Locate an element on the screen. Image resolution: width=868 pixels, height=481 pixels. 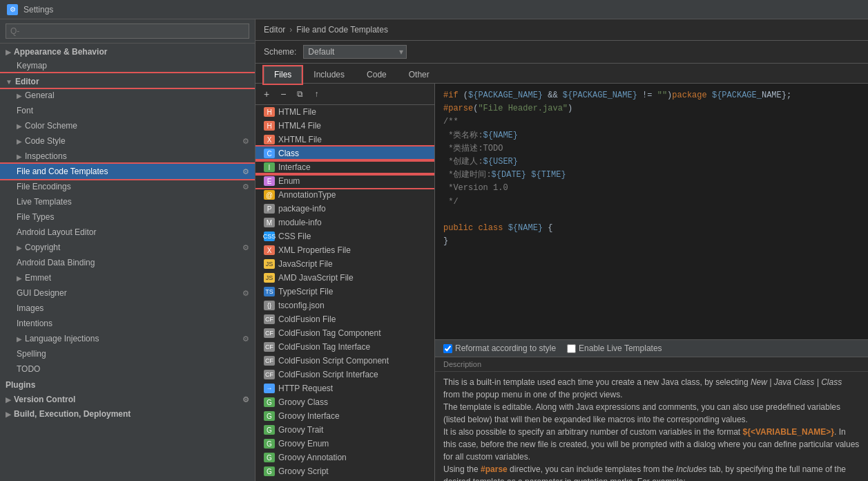
sidebar-item-label: File Types is located at coordinates (35, 217).